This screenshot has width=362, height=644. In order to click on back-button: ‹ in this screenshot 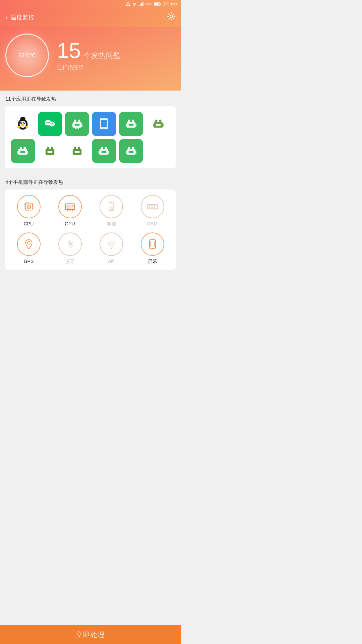, I will do `click(7, 17)`.